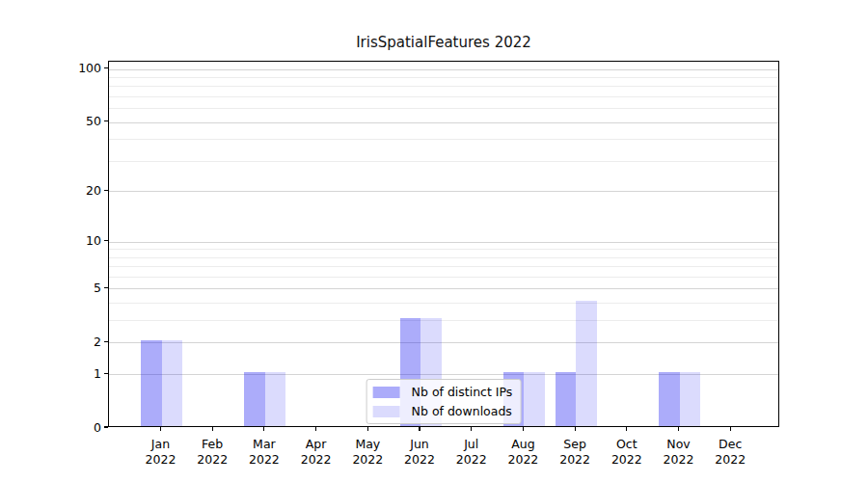  What do you see at coordinates (420, 451) in the screenshot?
I see `x-tick-label: Jun 2022` at bounding box center [420, 451].